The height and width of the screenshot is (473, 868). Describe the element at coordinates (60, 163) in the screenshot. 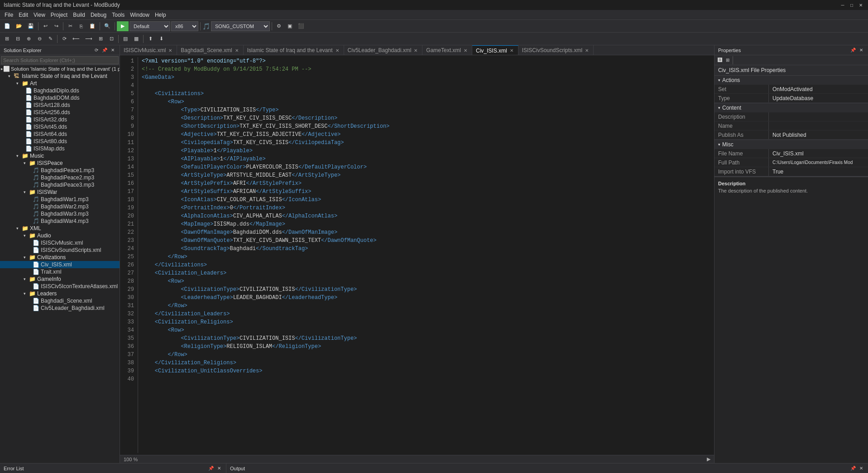

I see `tree-isis-peace-folder: ▾ 📁 ISISPeace` at that location.